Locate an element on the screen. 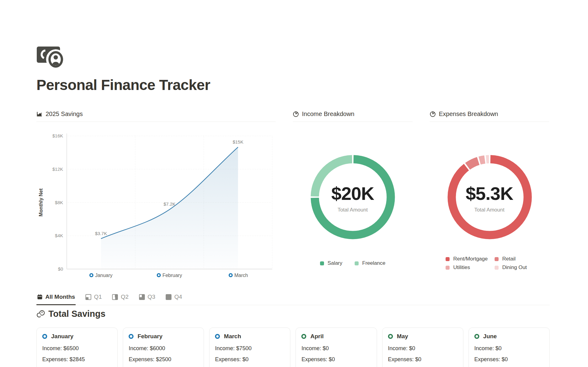 The width and height of the screenshot is (588, 367). expenses-legend: Rent/MortgageRetailUtilitiesDining Out is located at coordinates (497, 263).